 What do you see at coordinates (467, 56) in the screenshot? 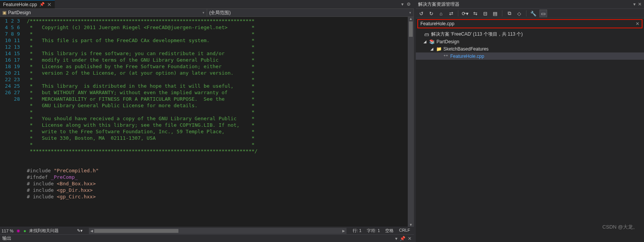
I see `node-label: FeatureHole.cpp` at bounding box center [467, 56].